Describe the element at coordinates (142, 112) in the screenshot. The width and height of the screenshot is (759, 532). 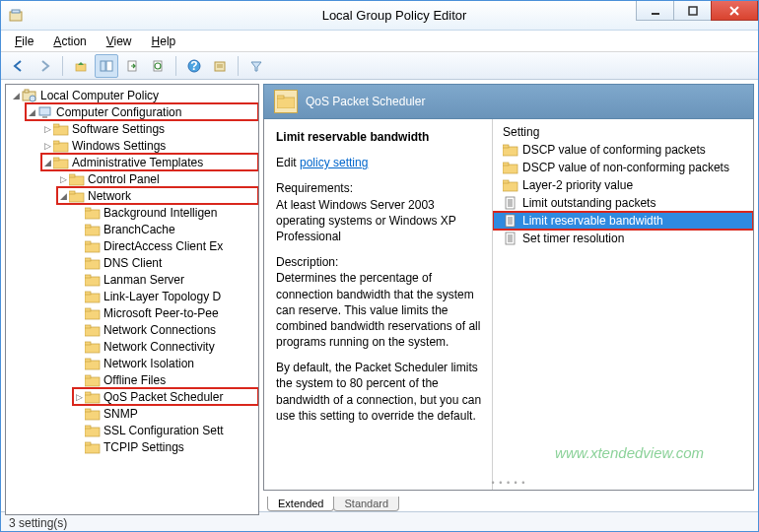
I see `tree-item-computer-configuration: ◢Computer Configuration` at that location.